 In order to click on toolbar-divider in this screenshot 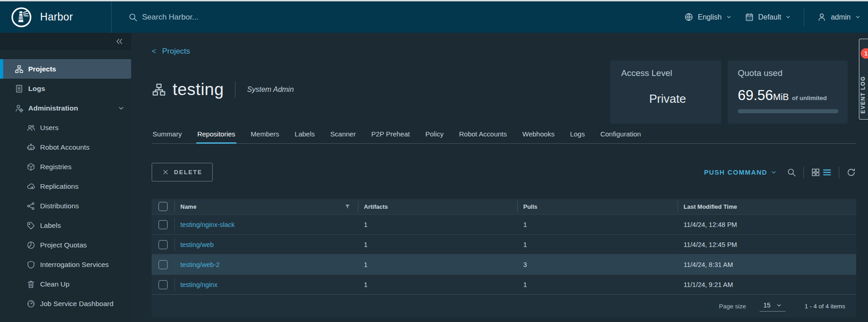, I will do `click(839, 172)`.